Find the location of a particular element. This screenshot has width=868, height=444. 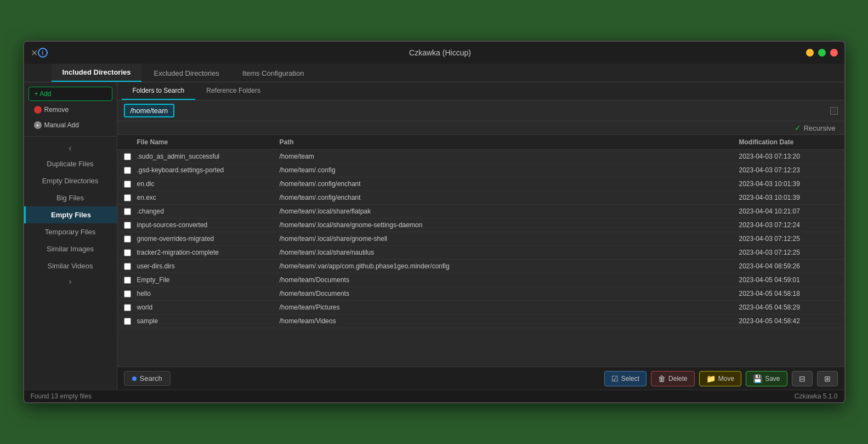

recursive-row: ✓ Recursive is located at coordinates (481, 128).